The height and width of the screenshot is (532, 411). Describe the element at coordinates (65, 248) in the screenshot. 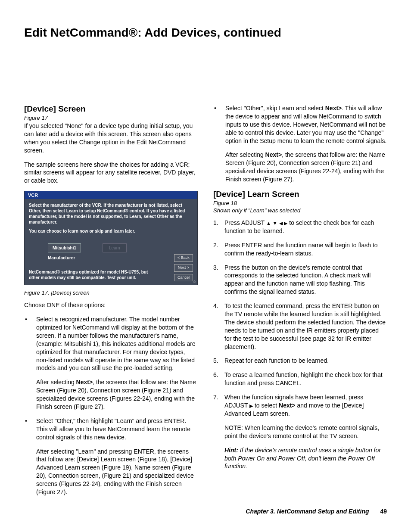

I see `manufacturer-field: Mitsubishi1` at that location.